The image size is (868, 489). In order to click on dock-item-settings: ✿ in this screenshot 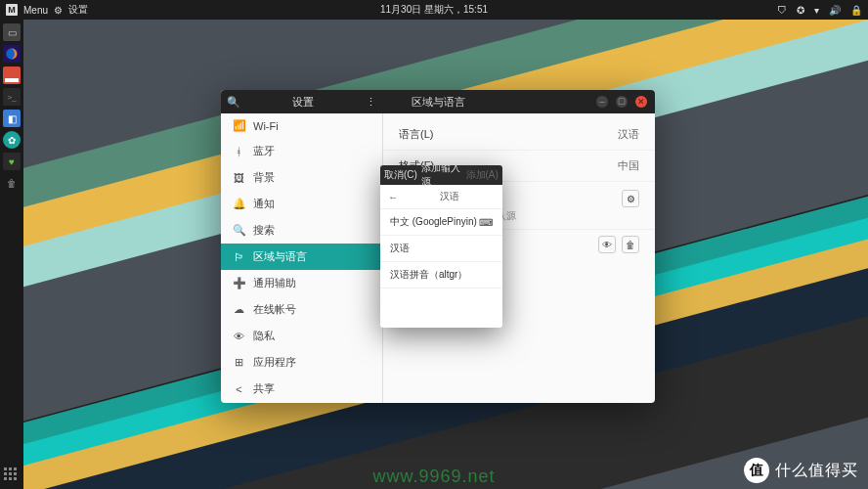, I will do `click(12, 140)`.